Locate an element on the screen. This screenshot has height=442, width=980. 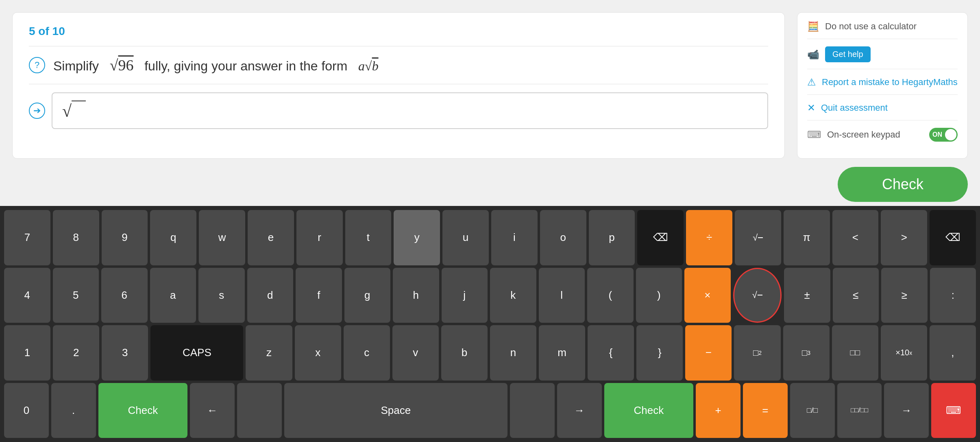
key-g: g is located at coordinates (368, 295).